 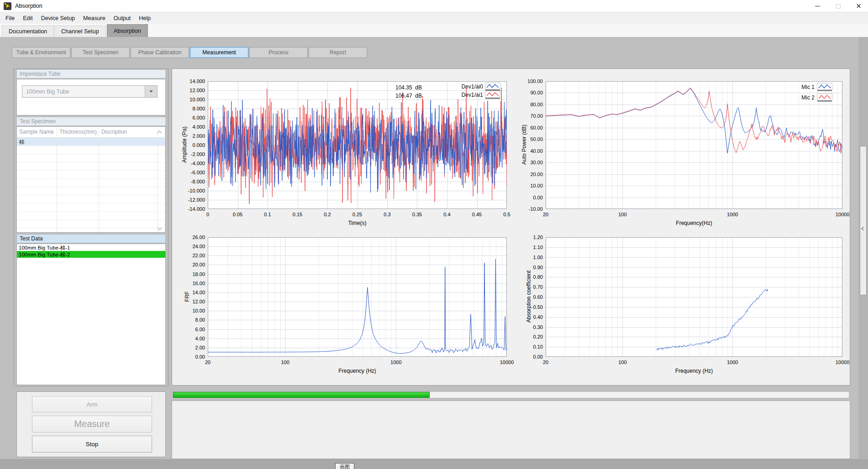 What do you see at coordinates (91, 121) in the screenshot?
I see `test-specimen-header: Test Specimen` at bounding box center [91, 121].